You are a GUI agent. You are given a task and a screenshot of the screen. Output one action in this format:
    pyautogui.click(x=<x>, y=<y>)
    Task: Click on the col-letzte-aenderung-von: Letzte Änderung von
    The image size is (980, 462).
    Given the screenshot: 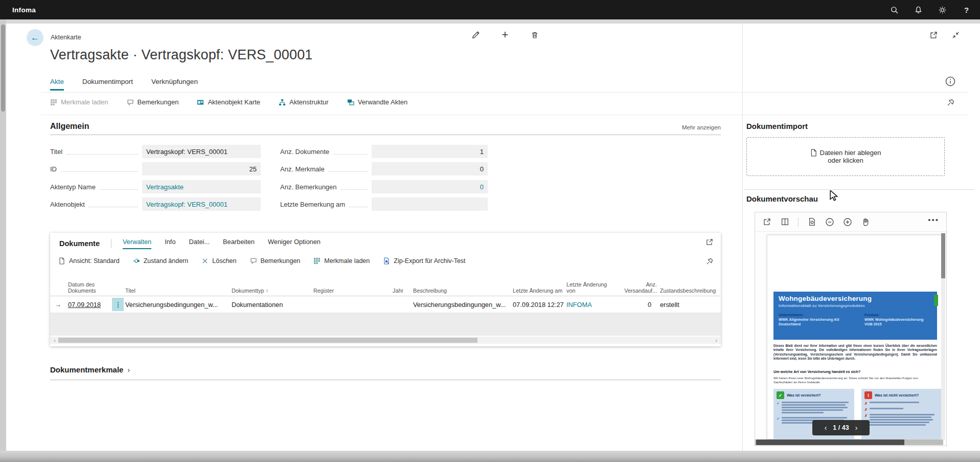 What is the action you would take?
    pyautogui.click(x=591, y=289)
    